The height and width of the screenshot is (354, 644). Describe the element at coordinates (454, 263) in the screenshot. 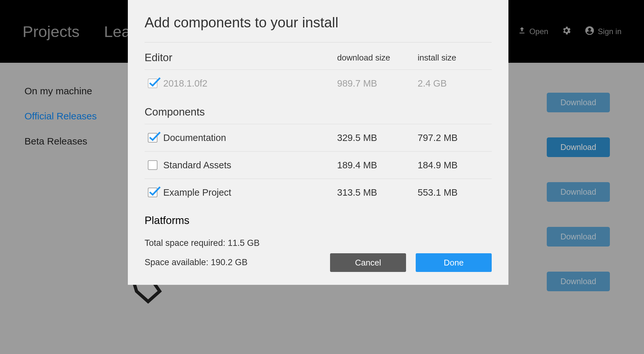

I see `done-button: Done` at that location.